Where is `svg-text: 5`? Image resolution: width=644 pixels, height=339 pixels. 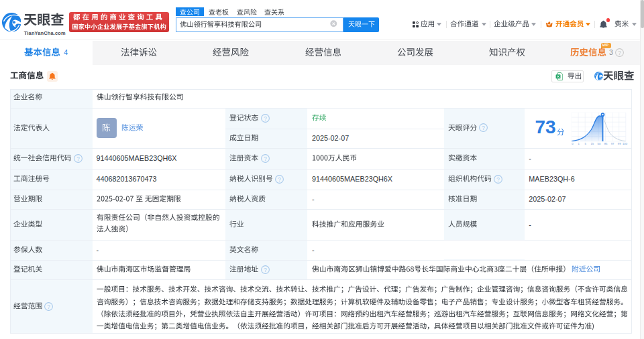 svg-text: 5 is located at coordinates (585, 143).